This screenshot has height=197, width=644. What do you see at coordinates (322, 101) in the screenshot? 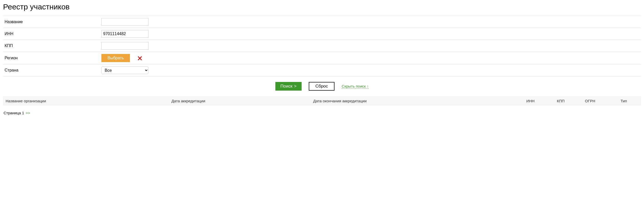
I see `results-table: Название организации Дата аккредитации Д…` at bounding box center [322, 101].